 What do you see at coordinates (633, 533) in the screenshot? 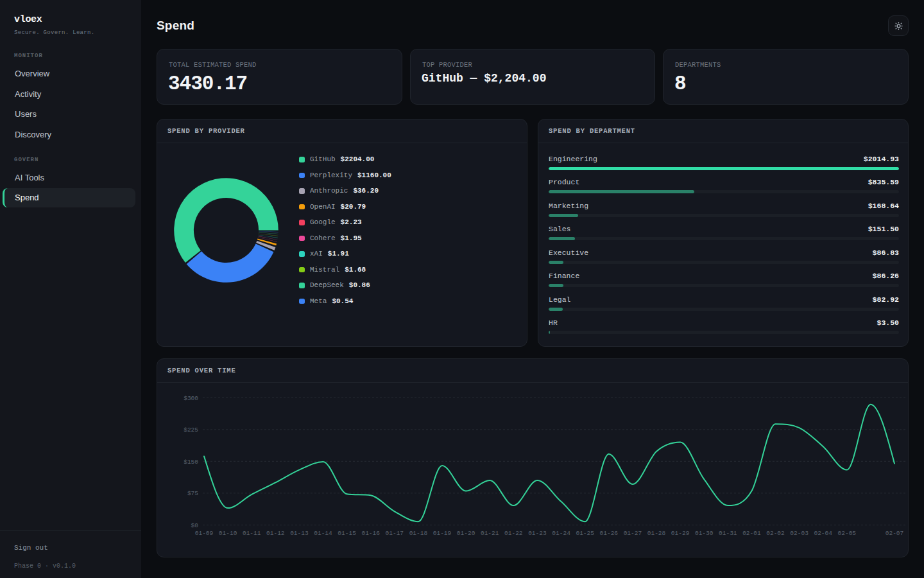
I see `svg-text: 01-27` at bounding box center [633, 533].